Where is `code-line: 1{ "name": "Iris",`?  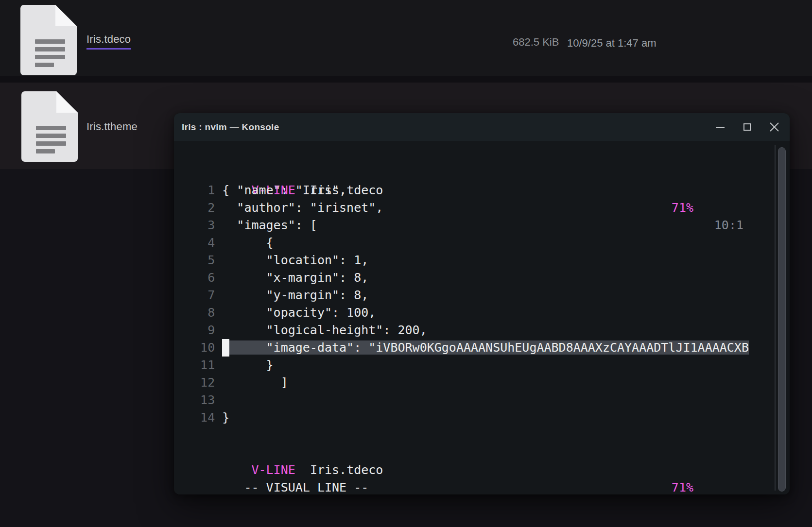 code-line: 1{ "name": "Iris", is located at coordinates (488, 190).